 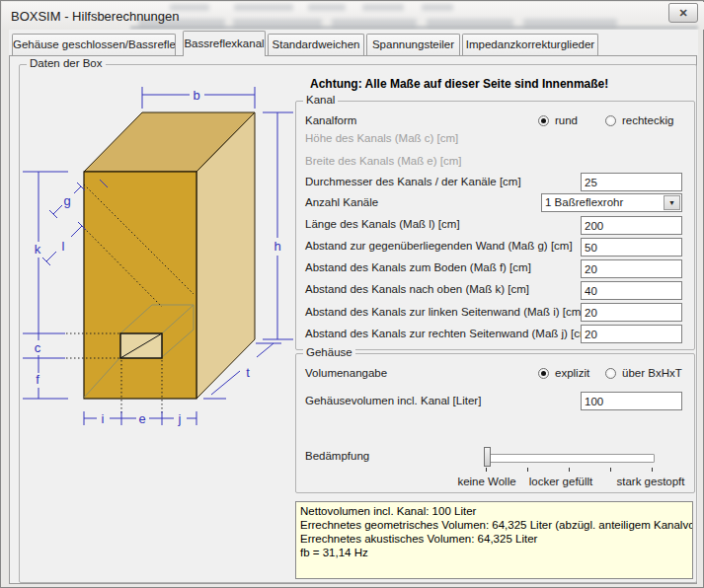 What do you see at coordinates (494, 511) in the screenshot?
I see `result-nettovolumen: Nettovolumen incl. Kanal: 100 Liter` at bounding box center [494, 511].